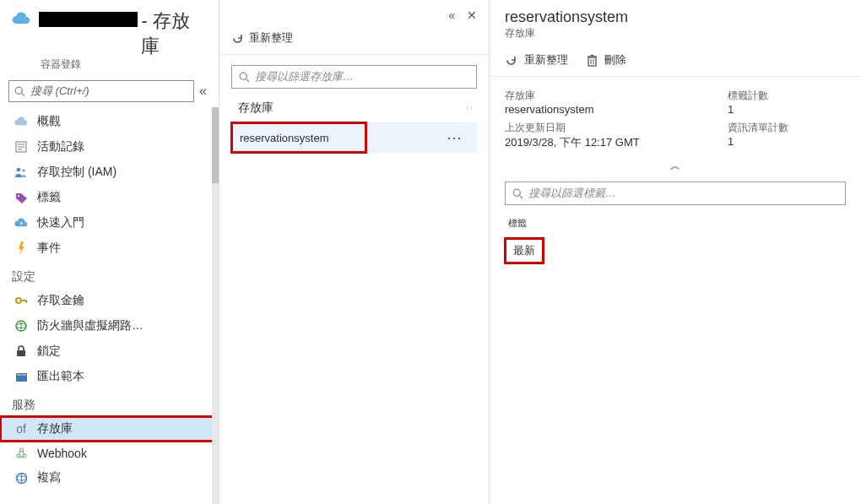  Describe the element at coordinates (110, 403) in the screenshot. I see `nav-section-services: 服務` at that location.